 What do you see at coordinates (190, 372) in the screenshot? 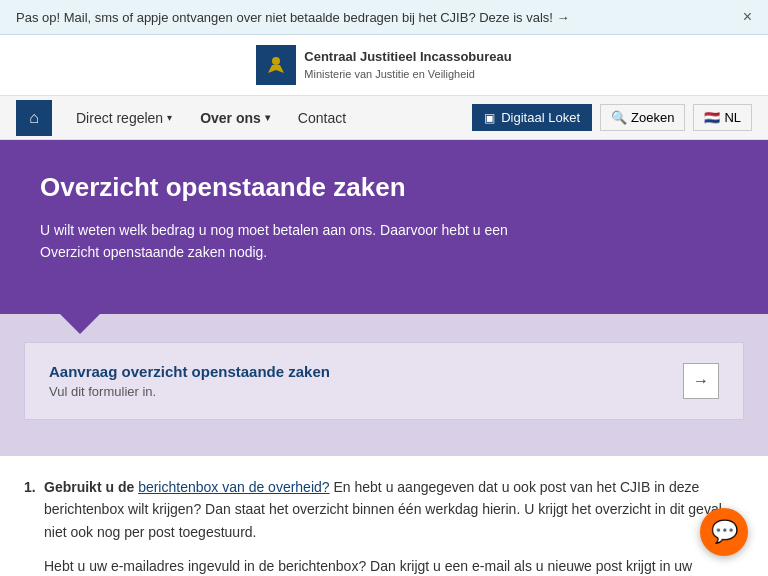
I see `card-title: Aanvraag overzicht openstaande zaken` at bounding box center [190, 372].